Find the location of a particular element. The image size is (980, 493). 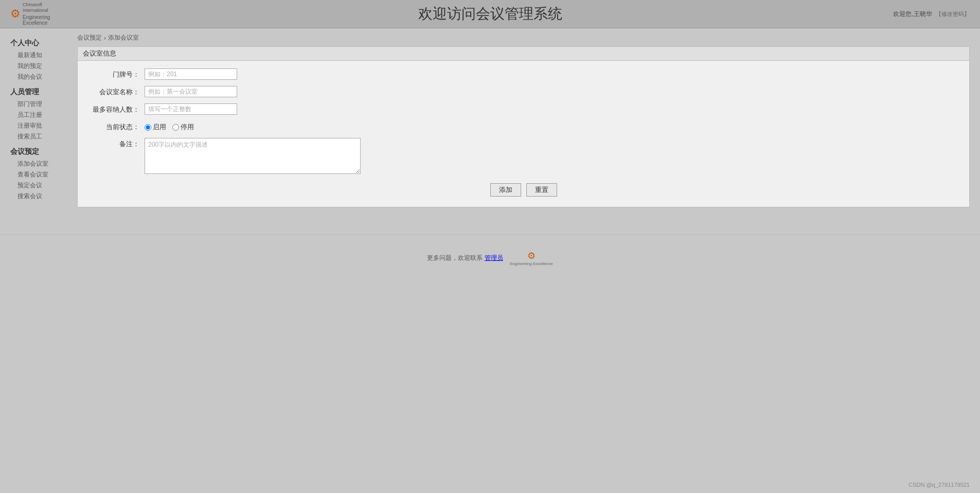

sidebar-item-latest-notice: 最新通知 is located at coordinates (39, 56).